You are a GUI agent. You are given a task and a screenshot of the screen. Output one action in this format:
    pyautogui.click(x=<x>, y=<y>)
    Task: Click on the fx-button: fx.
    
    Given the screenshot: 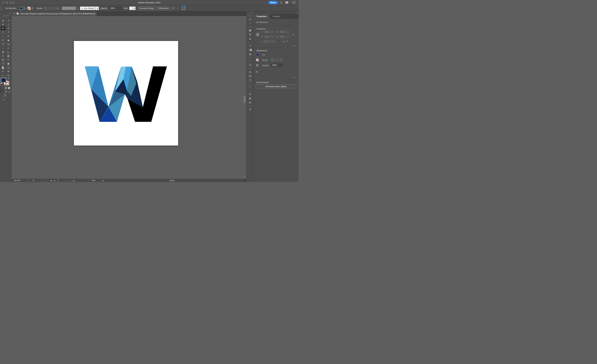 What is the action you would take?
    pyautogui.click(x=257, y=72)
    